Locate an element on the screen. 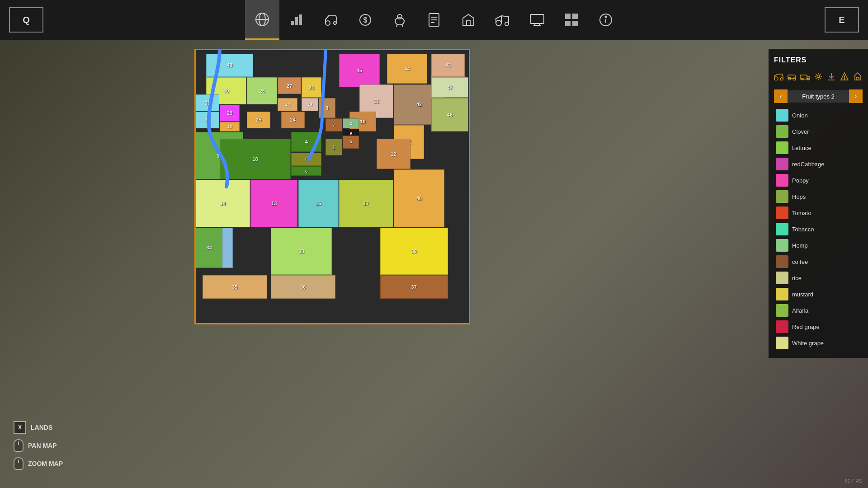  parcel-5: 5 is located at coordinates (307, 159).